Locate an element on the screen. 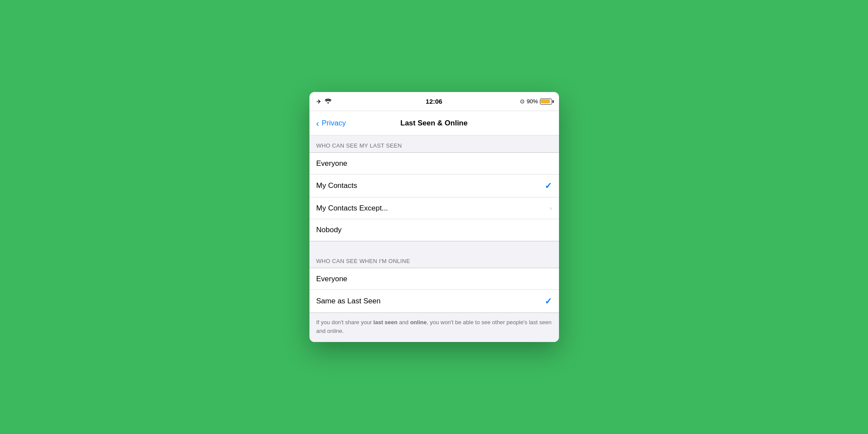  nav-bar: ‹ Privacy Last Seen & Online is located at coordinates (434, 123).